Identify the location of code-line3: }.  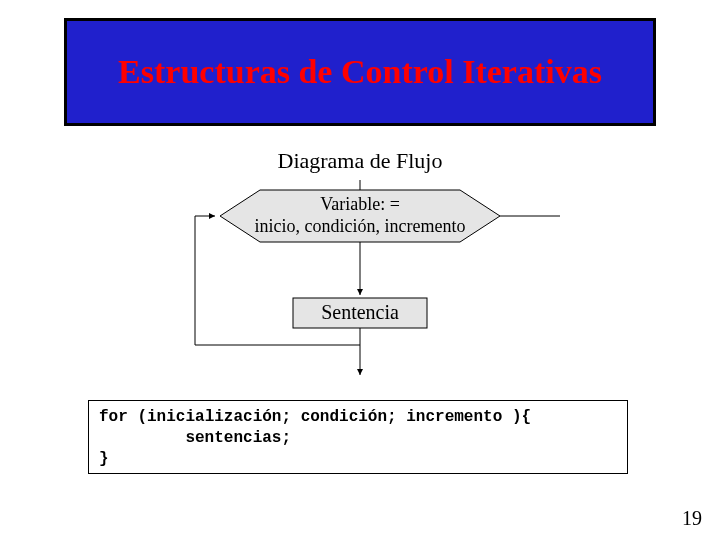
(104, 459).